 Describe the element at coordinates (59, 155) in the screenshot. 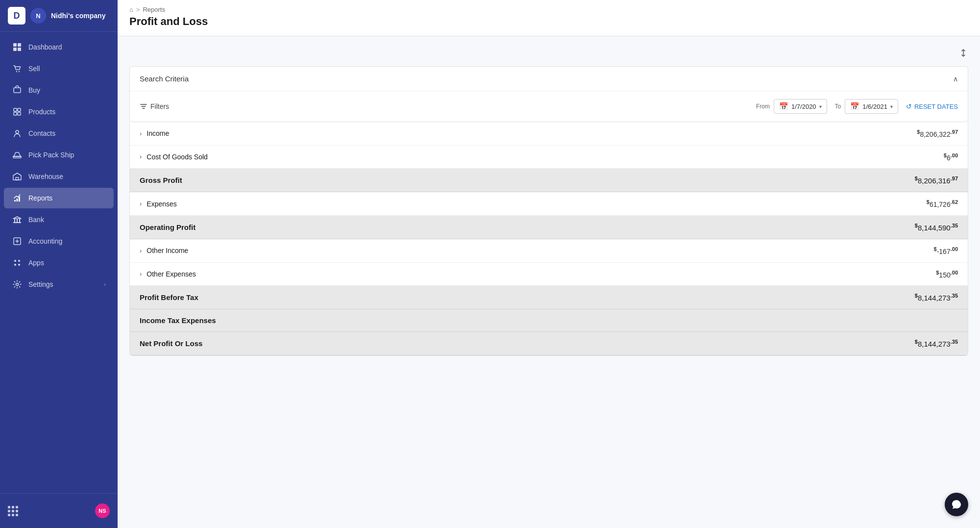

I see `sidebar-item-pick-pack-ship: Pick Pack Ship` at that location.